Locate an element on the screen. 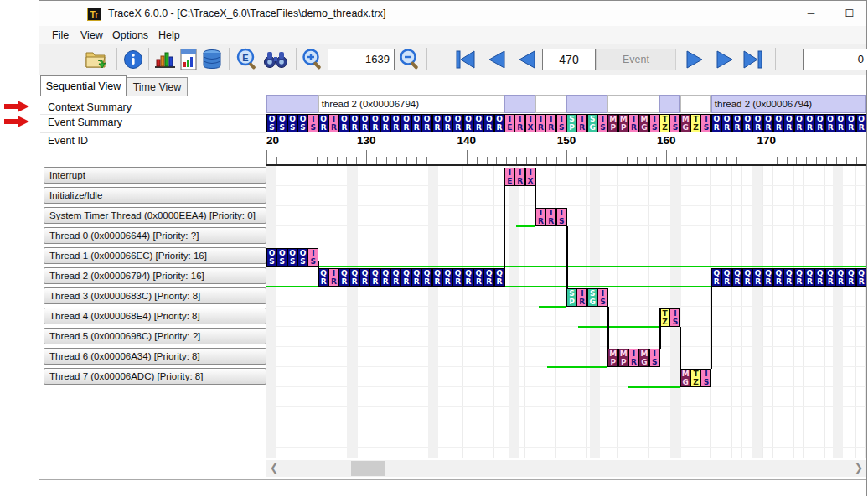  scroll-left-icon: ❮ is located at coordinates (274, 468).